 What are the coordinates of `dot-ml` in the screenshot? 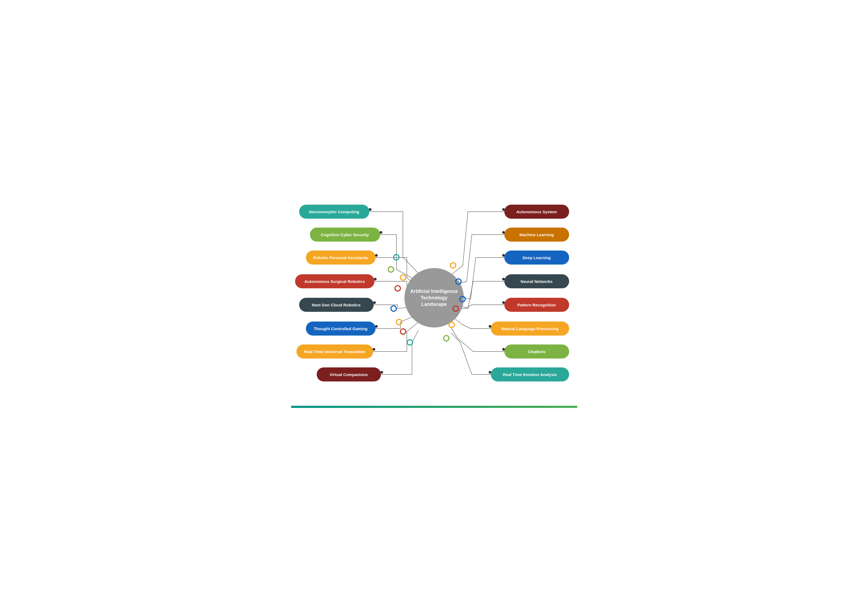 It's located at (503, 232).